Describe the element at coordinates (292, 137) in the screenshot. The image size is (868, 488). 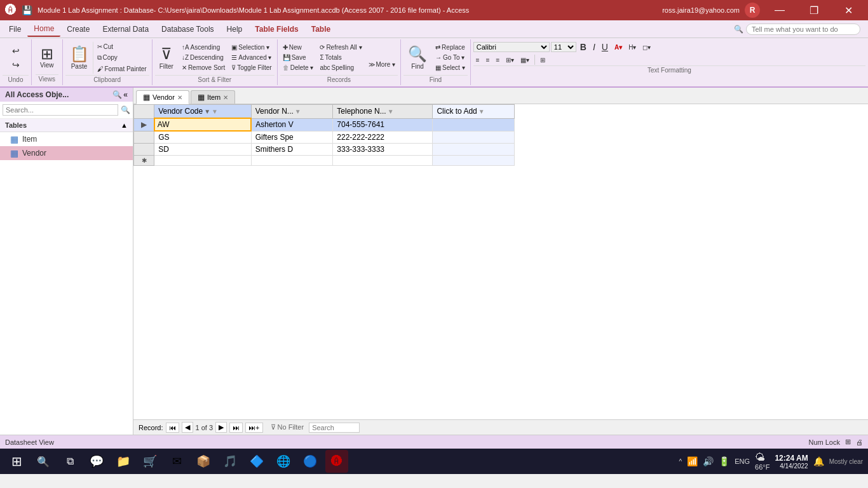
I see `cell-vendor-name-2: Gifters Spe` at that location.